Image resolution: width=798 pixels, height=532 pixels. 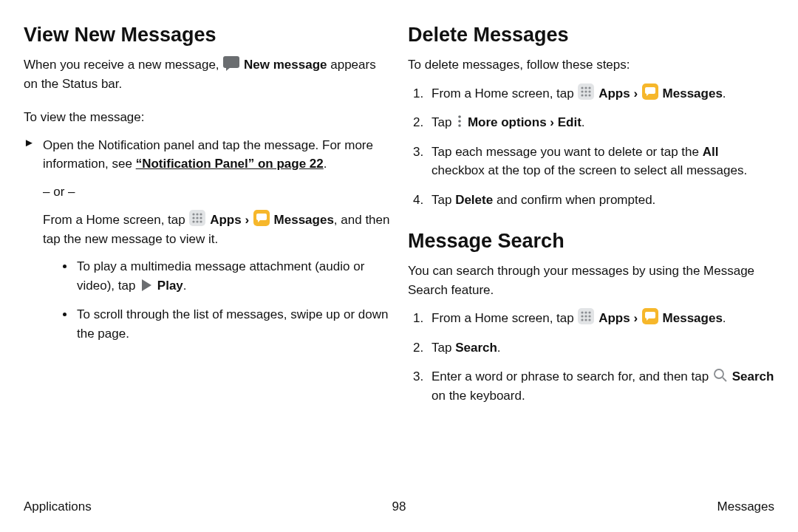 What do you see at coordinates (601, 318) in the screenshot?
I see `search-step-1: From a Home screen, tap Apps › Messages.` at bounding box center [601, 318].